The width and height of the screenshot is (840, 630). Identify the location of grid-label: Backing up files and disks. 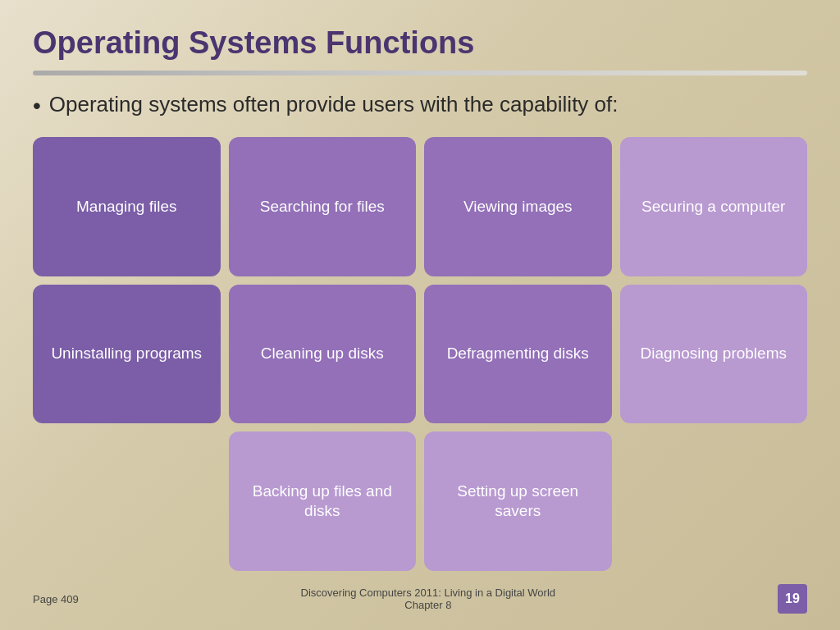
(323, 502).